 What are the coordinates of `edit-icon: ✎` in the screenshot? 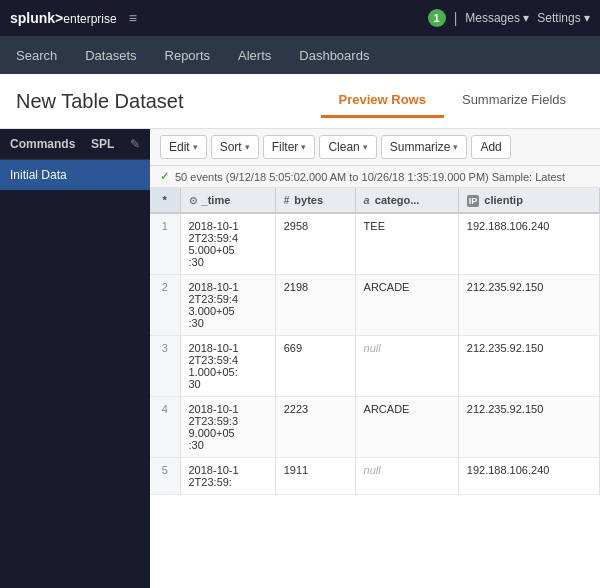 It's located at (135, 144).